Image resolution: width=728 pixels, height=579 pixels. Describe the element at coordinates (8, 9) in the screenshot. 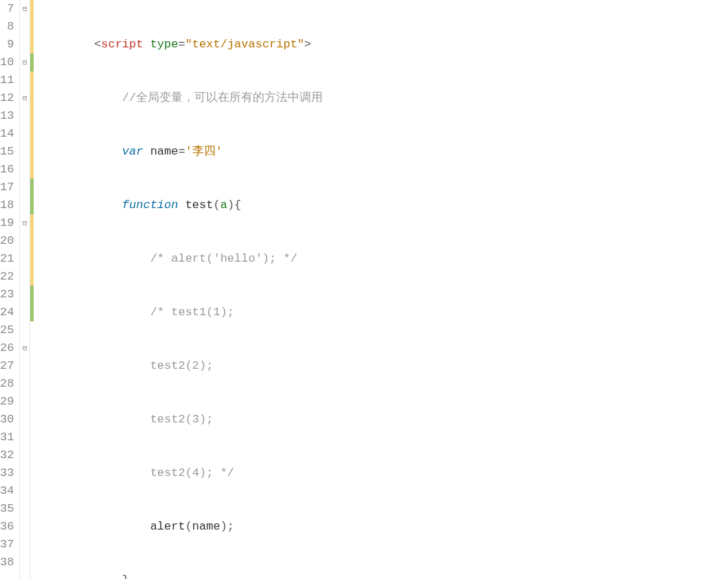

I see `line-number: 7` at that location.